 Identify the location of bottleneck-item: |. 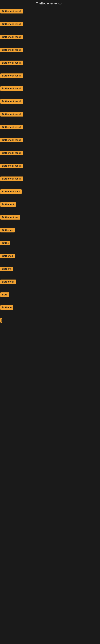
(50, 323).